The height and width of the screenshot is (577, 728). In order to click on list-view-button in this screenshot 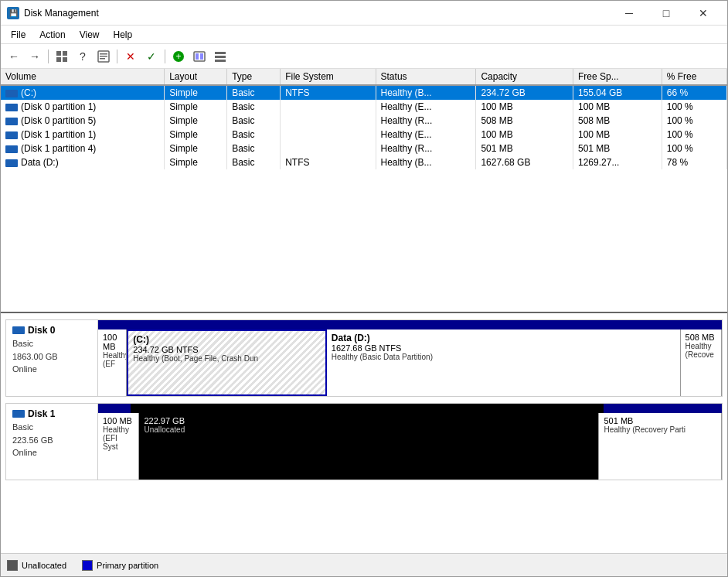, I will do `click(220, 56)`.